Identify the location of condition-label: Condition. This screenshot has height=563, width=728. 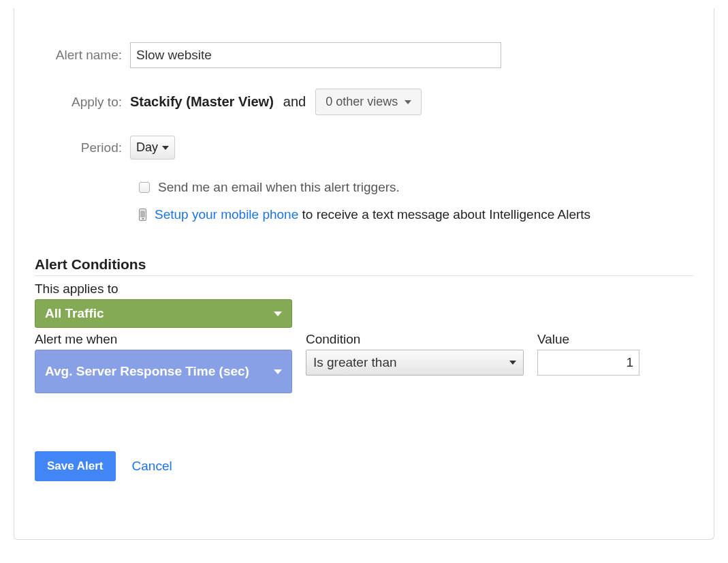
(415, 339).